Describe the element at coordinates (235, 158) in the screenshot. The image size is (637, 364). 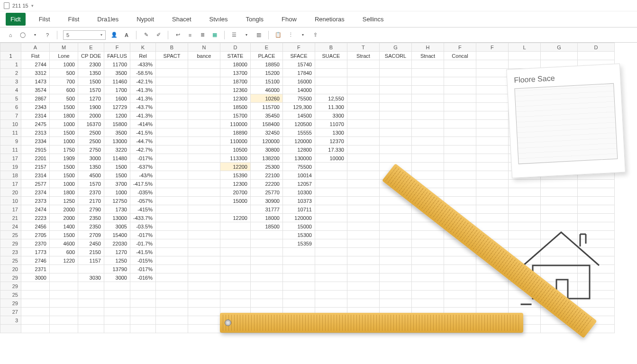
I see `cell: 113300` at that location.